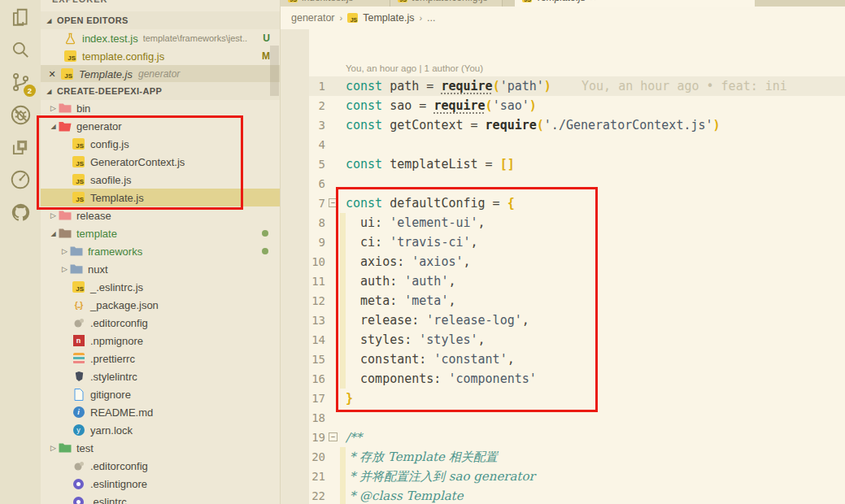 This screenshot has width=845, height=504. I want to click on code-line-20: 20 * 存放 Template 相关配置, so click(563, 457).